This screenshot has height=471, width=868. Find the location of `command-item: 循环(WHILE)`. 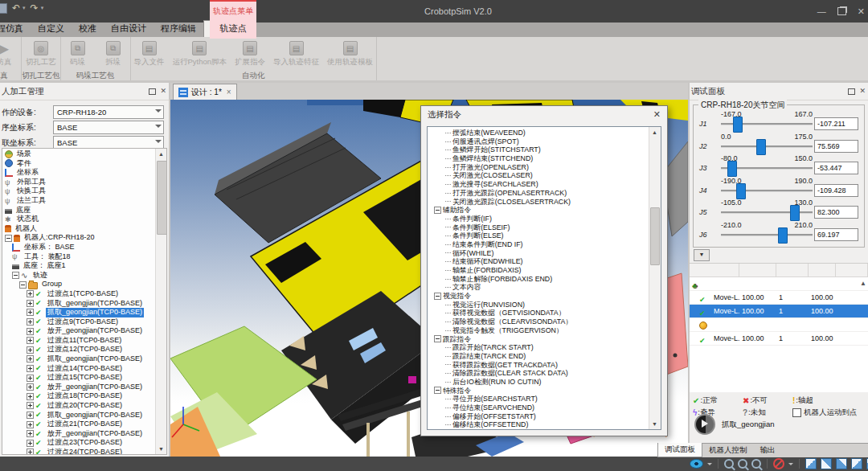

command-item: 循环(WHILE) is located at coordinates (538, 254).